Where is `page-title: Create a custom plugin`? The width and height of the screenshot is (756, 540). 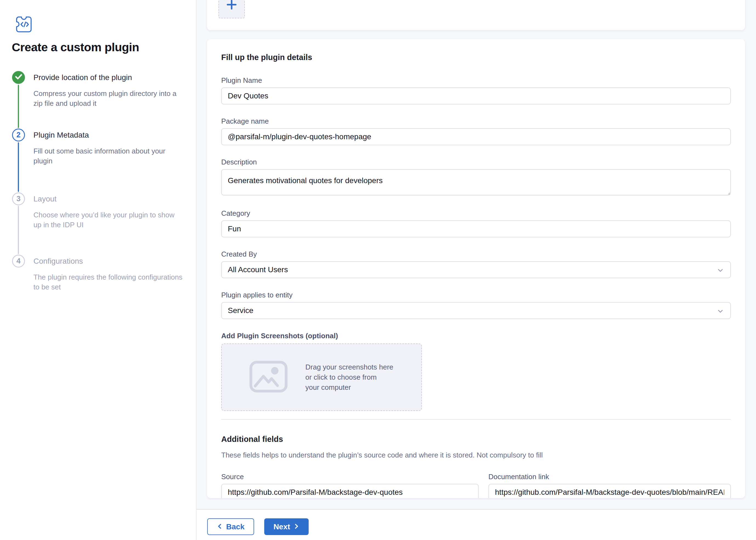 page-title: Create a custom plugin is located at coordinates (97, 47).